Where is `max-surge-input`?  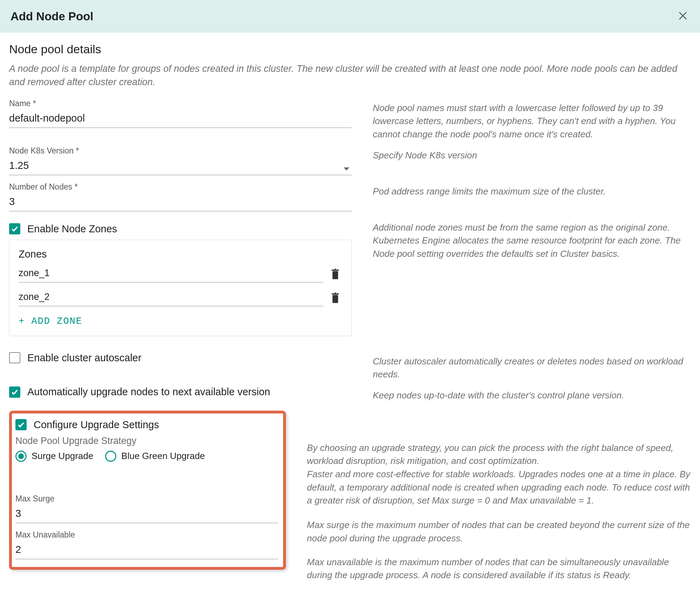 max-surge-input is located at coordinates (147, 514).